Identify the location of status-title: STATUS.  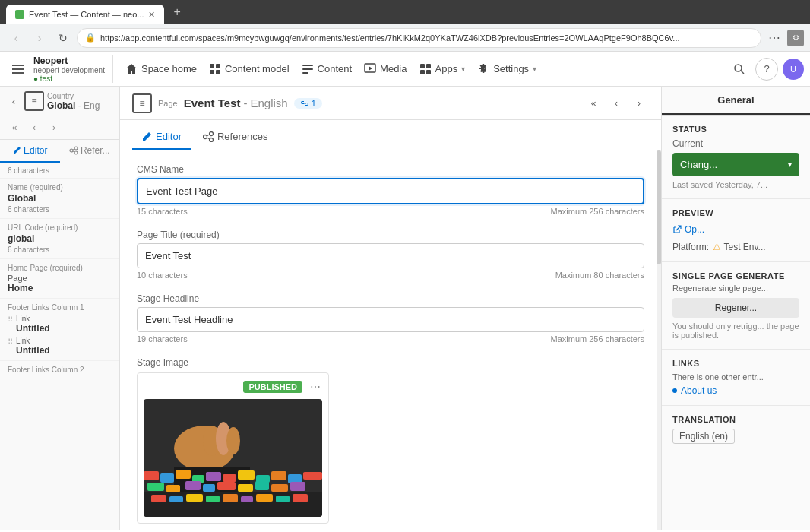
(736, 129).